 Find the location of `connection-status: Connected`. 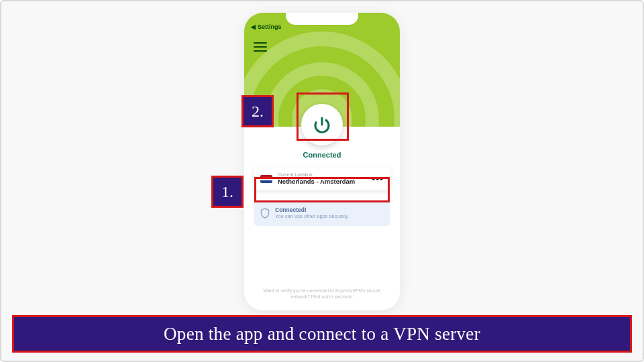

connection-status: Connected is located at coordinates (322, 155).